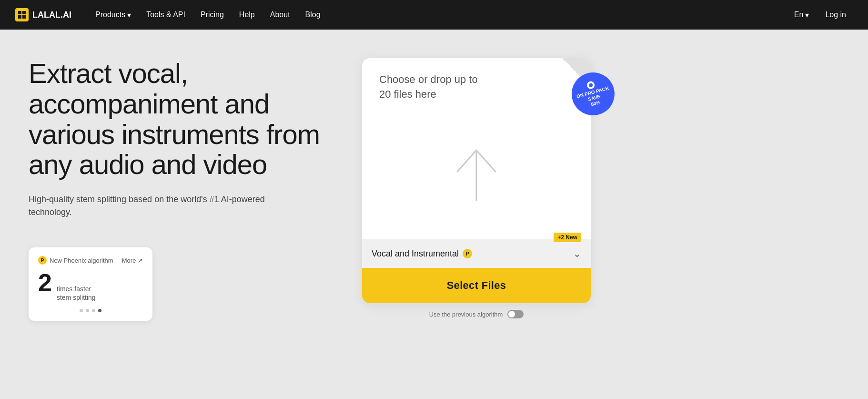  Describe the element at coordinates (467, 254) in the screenshot. I see `pro-badge-icon: P` at that location.